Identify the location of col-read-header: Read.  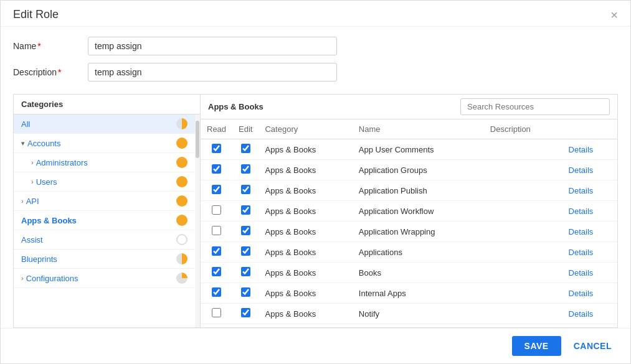
(217, 129).